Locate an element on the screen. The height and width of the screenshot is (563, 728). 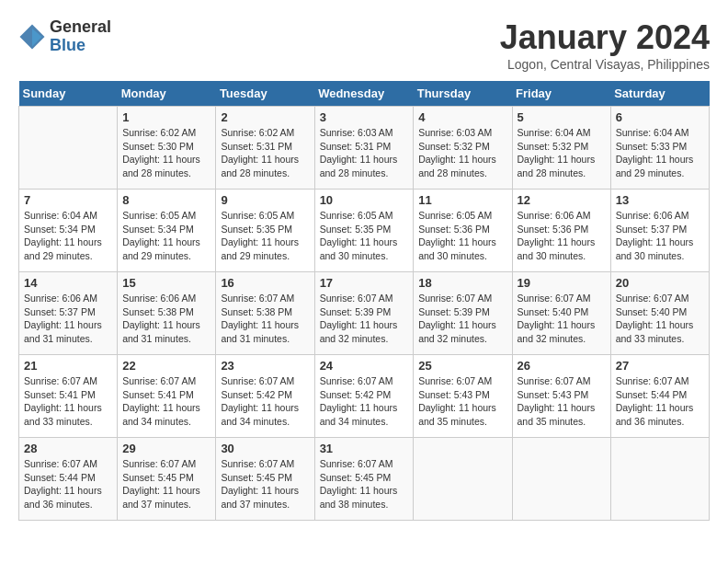
calendar-day-cell: 12Sunrise: 6:06 AM Sunset: 5:36 PM Dayli… is located at coordinates (561, 231).